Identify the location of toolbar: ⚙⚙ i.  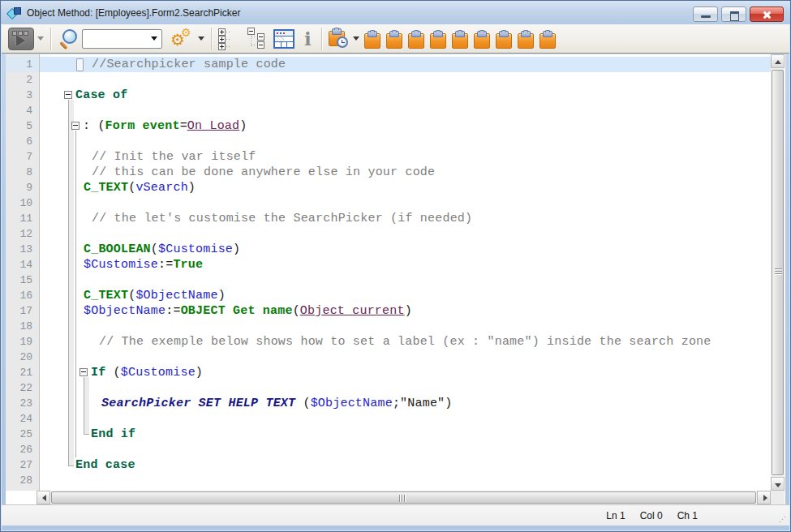
(396, 39).